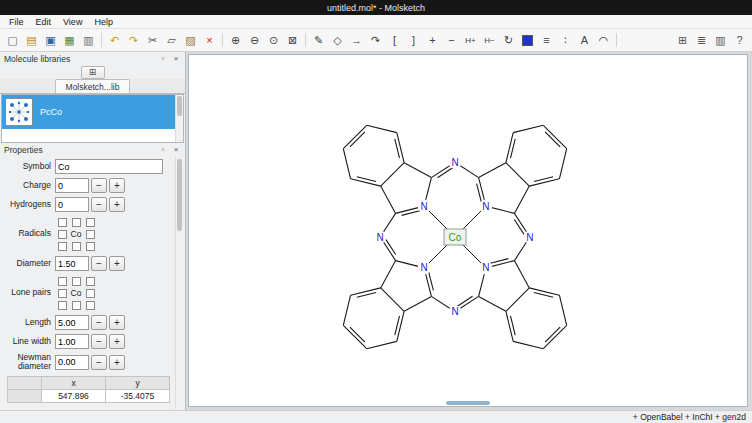 The width and height of the screenshot is (752, 423). I want to click on status-text: + OpenBabel + InChI + gen2d, so click(690, 417).